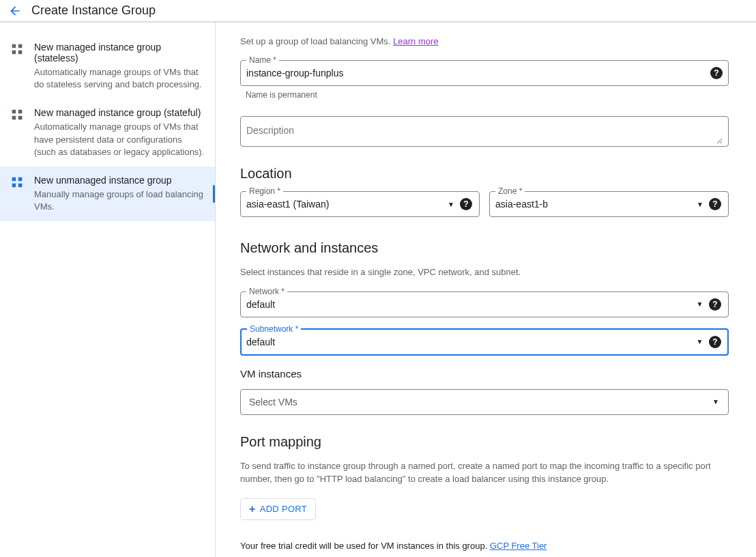 This screenshot has height=557, width=756. What do you see at coordinates (510, 191) in the screenshot?
I see `zone-label: Zone *` at bounding box center [510, 191].